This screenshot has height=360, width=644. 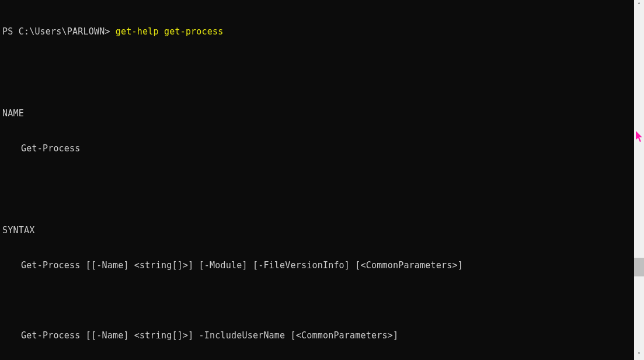 What do you see at coordinates (318, 148) in the screenshot?
I see `name-value: Get-Process` at bounding box center [318, 148].